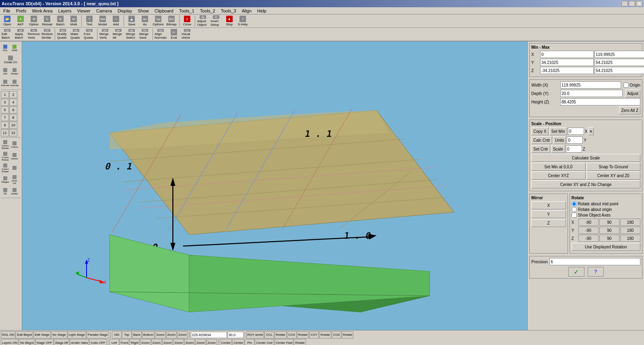 This screenshot has height=345, width=644. Describe the element at coordinates (559, 167) in the screenshot. I see `set-min-000-button: Set Min at 0,0,0` at that location.